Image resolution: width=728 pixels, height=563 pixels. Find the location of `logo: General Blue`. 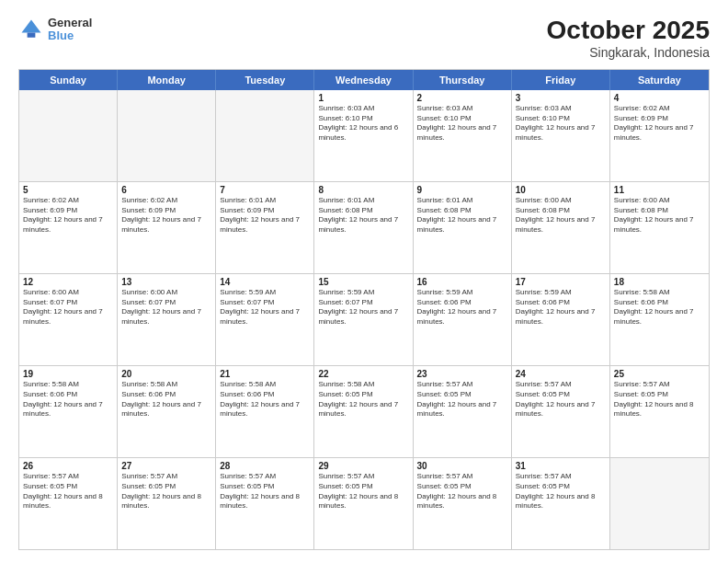

logo: General Blue is located at coordinates (55, 29).